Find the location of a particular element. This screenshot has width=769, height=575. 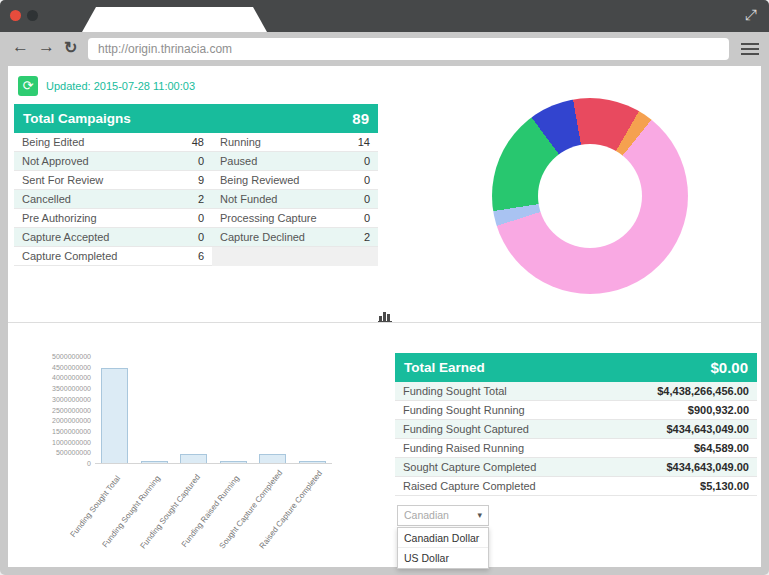

donut-chart is located at coordinates (590, 196).